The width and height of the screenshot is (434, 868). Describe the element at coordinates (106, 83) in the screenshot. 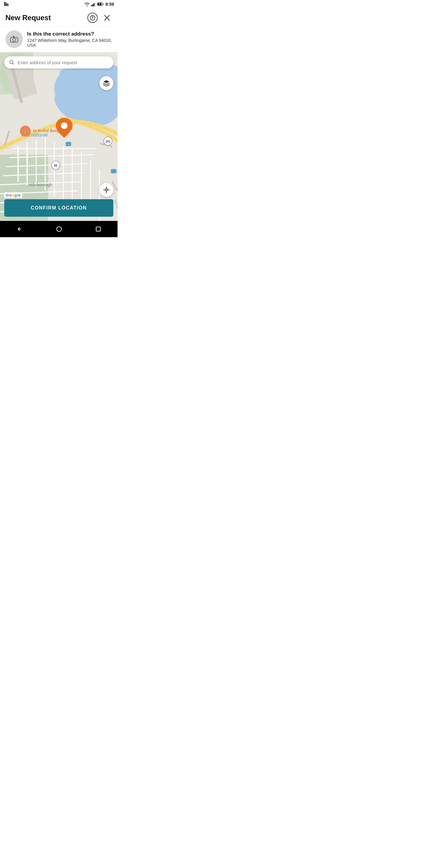

I see `layer-toggle-button` at that location.